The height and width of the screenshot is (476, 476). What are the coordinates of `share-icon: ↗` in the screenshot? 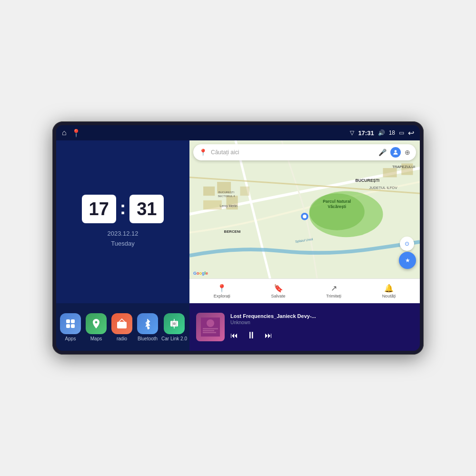 It's located at (334, 288).